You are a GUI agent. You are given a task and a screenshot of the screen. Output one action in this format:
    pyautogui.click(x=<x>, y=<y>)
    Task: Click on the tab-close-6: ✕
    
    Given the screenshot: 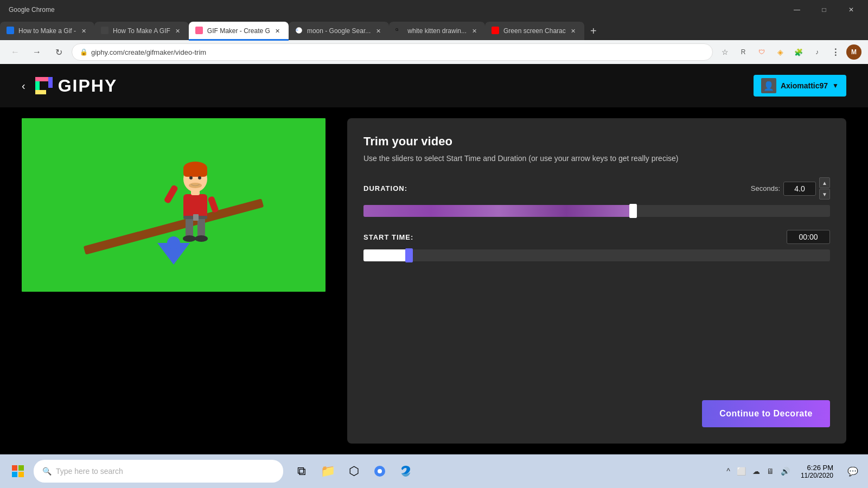 What is the action you would take?
    pyautogui.click(x=573, y=31)
    